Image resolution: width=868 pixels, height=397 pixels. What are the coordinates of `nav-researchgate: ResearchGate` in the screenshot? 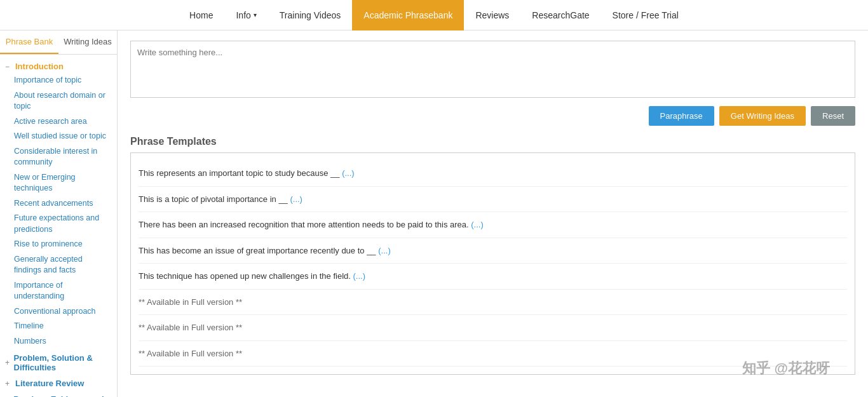 It's located at (560, 15).